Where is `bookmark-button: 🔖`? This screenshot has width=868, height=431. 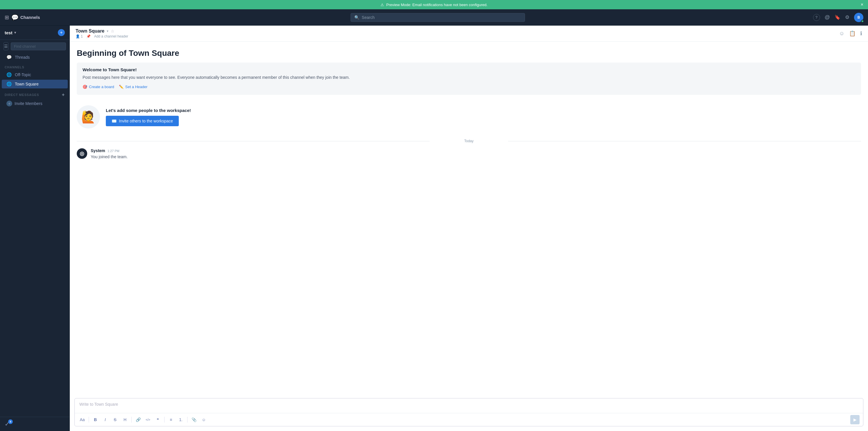 bookmark-button: 🔖 is located at coordinates (838, 18).